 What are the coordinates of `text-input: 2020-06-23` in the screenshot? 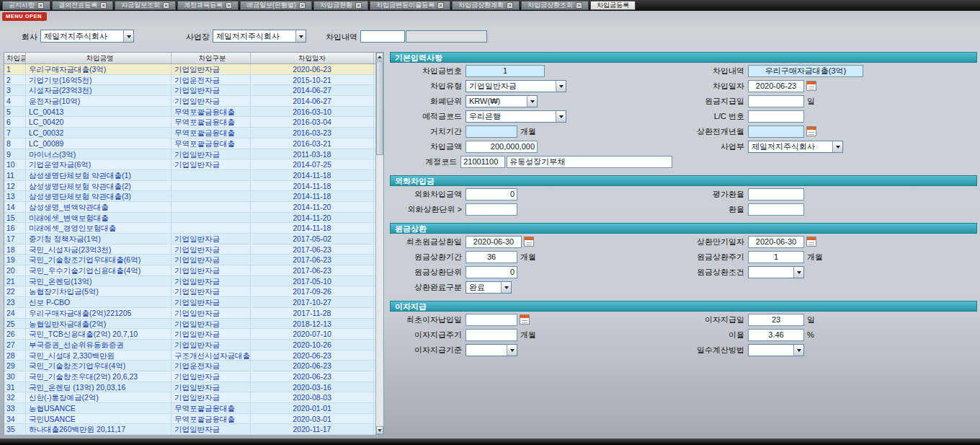 It's located at (776, 87).